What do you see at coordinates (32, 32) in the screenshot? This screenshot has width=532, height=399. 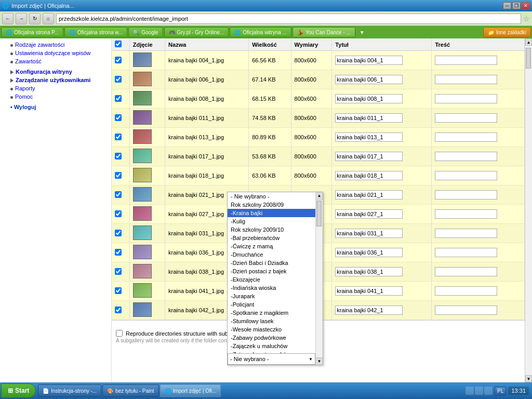 I see `tab-1: 🌐 Oficjalna strona P...` at bounding box center [32, 32].